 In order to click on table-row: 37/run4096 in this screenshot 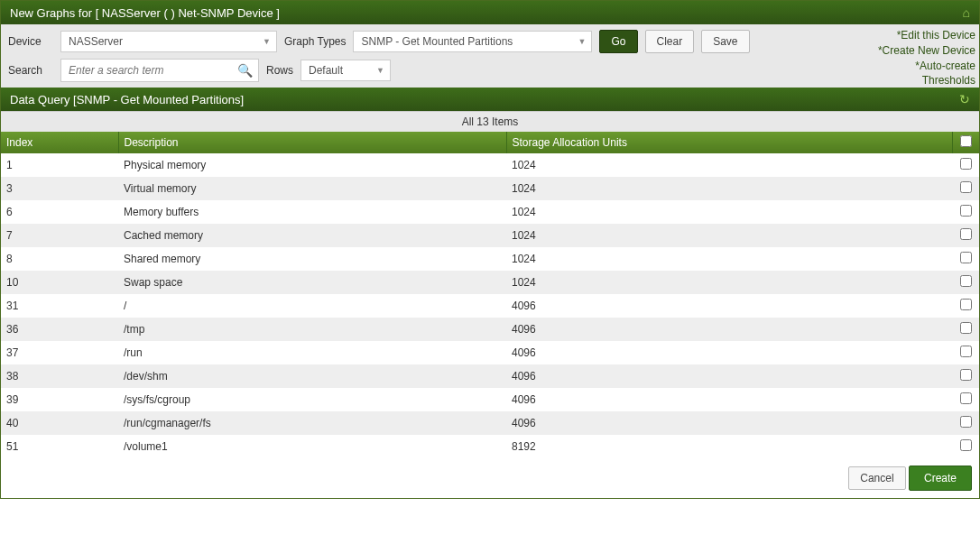, I will do `click(490, 353)`.